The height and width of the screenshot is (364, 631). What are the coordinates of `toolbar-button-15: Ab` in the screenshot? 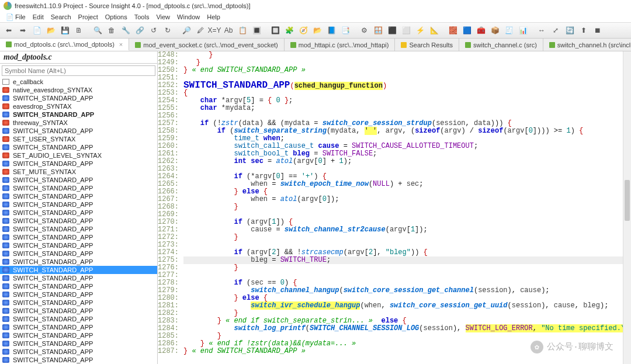 It's located at (228, 30).